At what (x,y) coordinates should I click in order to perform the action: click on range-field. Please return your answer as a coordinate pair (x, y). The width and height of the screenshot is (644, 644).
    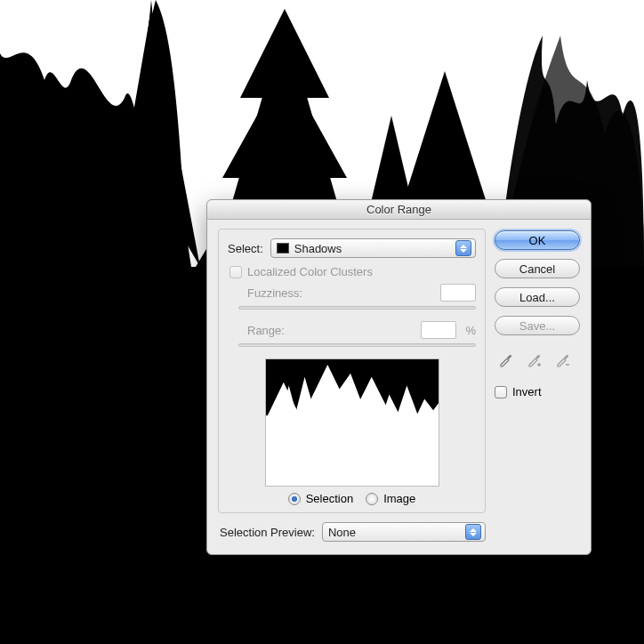
    Looking at the image, I should click on (439, 330).